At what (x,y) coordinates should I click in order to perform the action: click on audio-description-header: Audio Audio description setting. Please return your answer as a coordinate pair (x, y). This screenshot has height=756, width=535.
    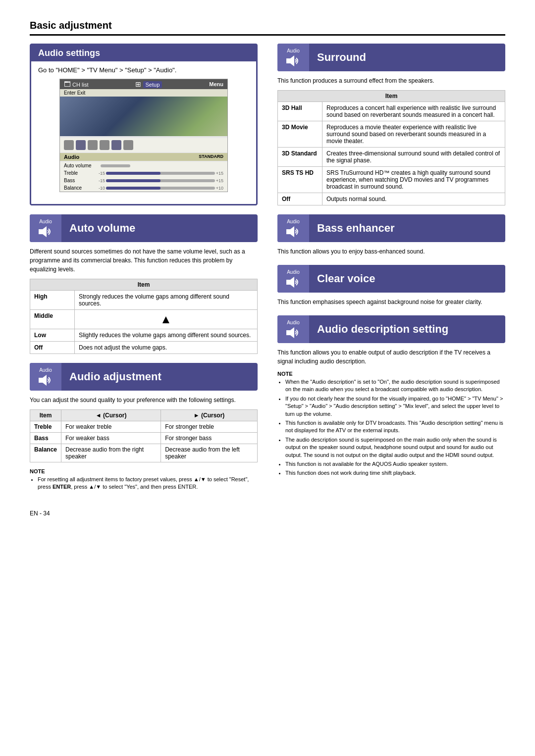
    Looking at the image, I should click on (391, 329).